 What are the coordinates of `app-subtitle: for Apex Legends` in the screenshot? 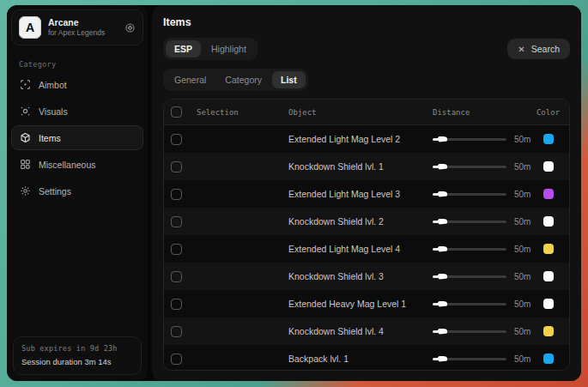 It's located at (82, 33).